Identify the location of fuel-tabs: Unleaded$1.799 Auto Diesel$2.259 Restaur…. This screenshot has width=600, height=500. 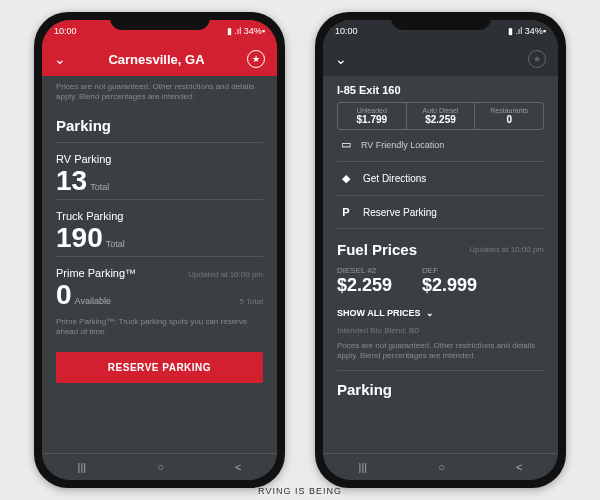
(440, 116).